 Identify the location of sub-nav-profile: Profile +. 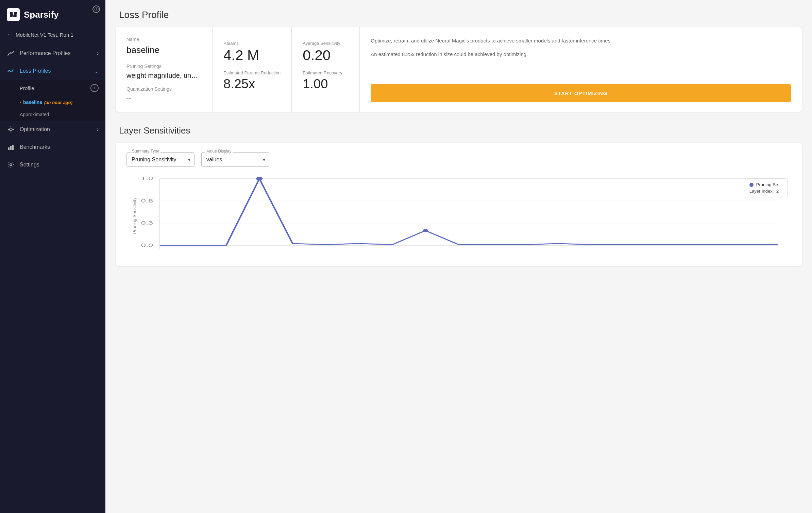
(53, 88).